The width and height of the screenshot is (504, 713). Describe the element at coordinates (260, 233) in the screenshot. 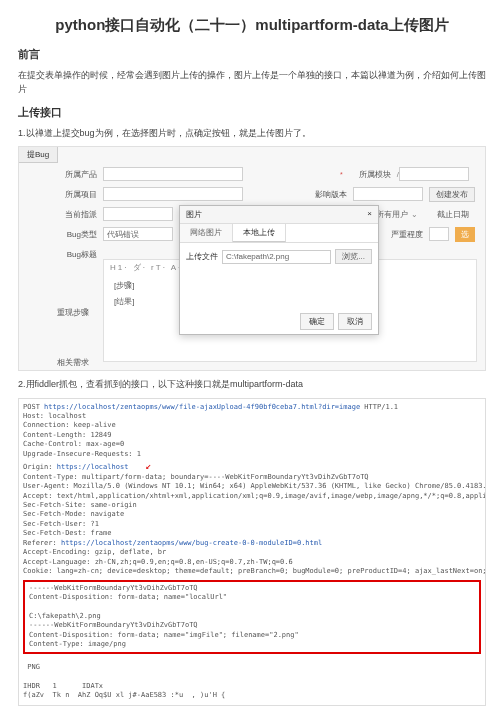

I see `tab-local-upload: 本地上传` at that location.